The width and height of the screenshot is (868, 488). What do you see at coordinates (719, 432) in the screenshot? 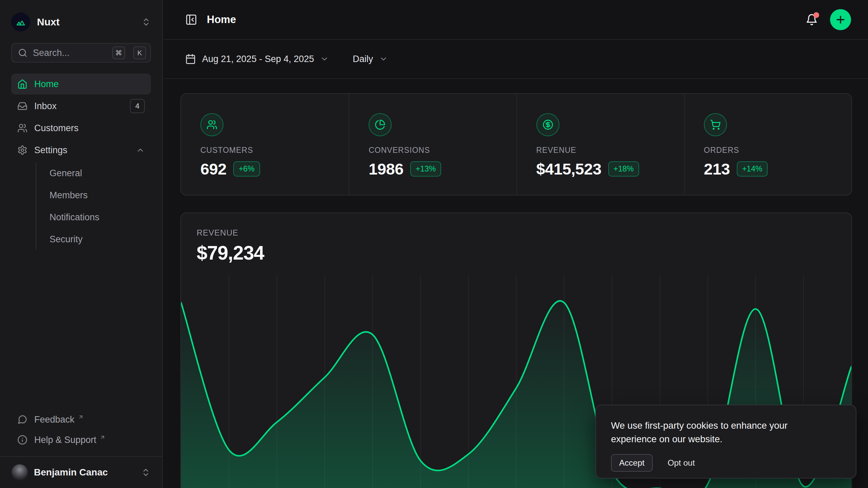
I see `cookie-message: We use first-party cookies to enhance yo…` at bounding box center [719, 432].